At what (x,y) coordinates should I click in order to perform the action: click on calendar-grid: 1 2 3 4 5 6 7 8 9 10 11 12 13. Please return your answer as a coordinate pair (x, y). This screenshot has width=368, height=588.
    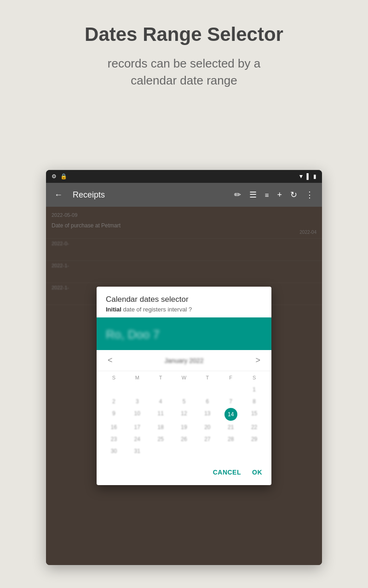
    Looking at the image, I should click on (184, 422).